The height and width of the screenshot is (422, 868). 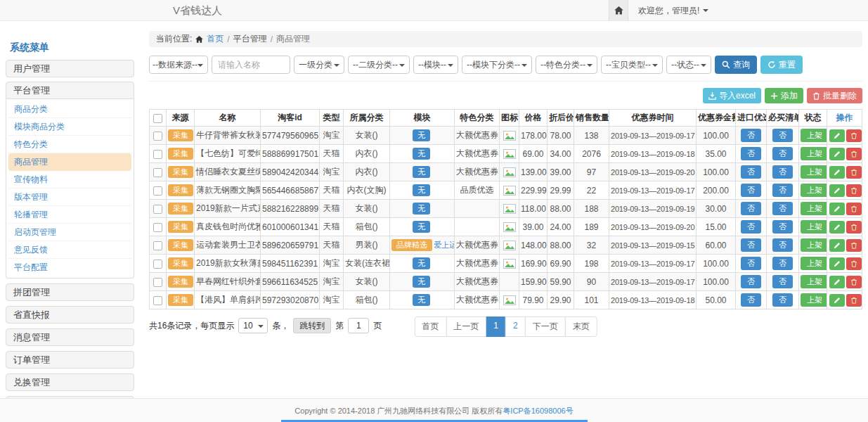 I want to click on sidebar-subitem: 平台配置, so click(x=70, y=267).